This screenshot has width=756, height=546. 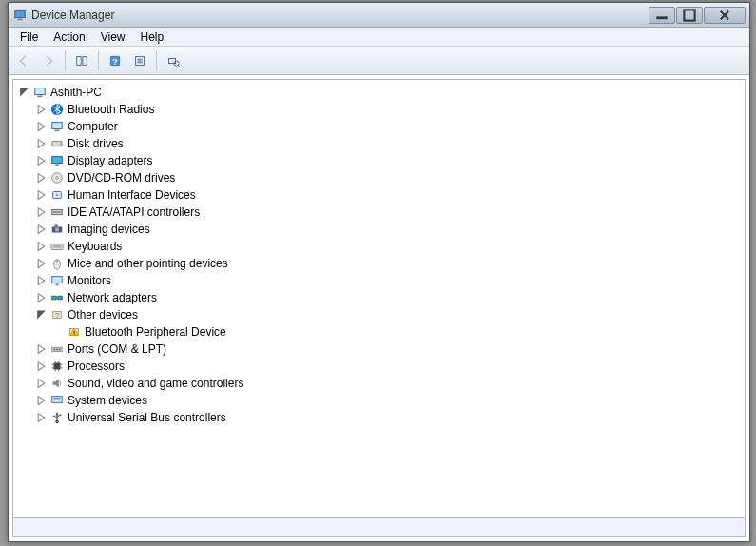 I want to click on tree-node: Monitors, so click(x=390, y=281).